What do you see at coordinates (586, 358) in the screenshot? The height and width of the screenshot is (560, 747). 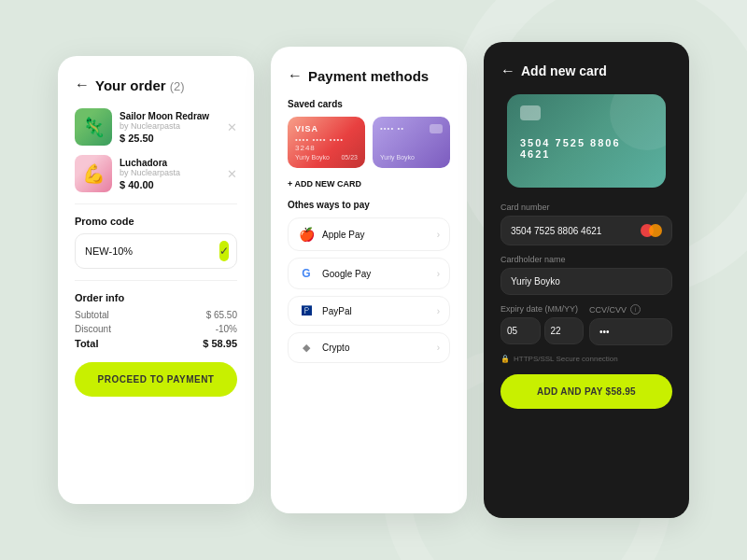 I see `ssl-note: 🔒 HTTPS/SSL Secure connection` at bounding box center [586, 358].